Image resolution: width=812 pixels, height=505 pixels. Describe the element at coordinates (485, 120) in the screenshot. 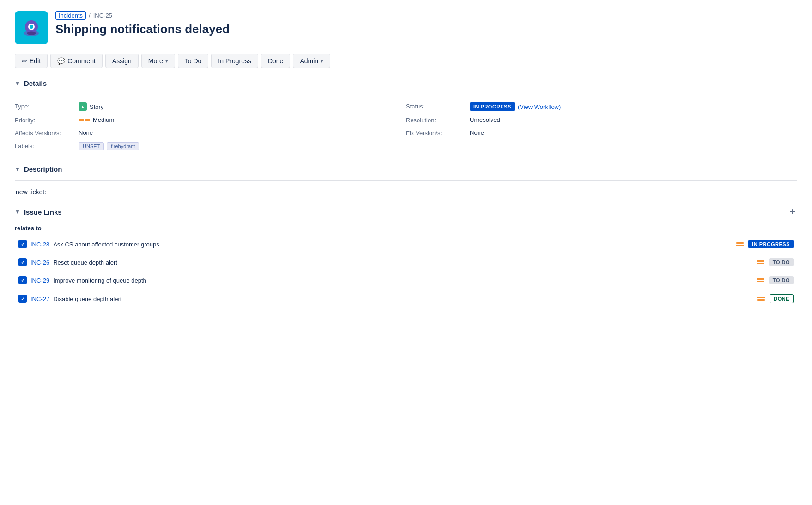

I see `resolution-value: Unresolved` at that location.